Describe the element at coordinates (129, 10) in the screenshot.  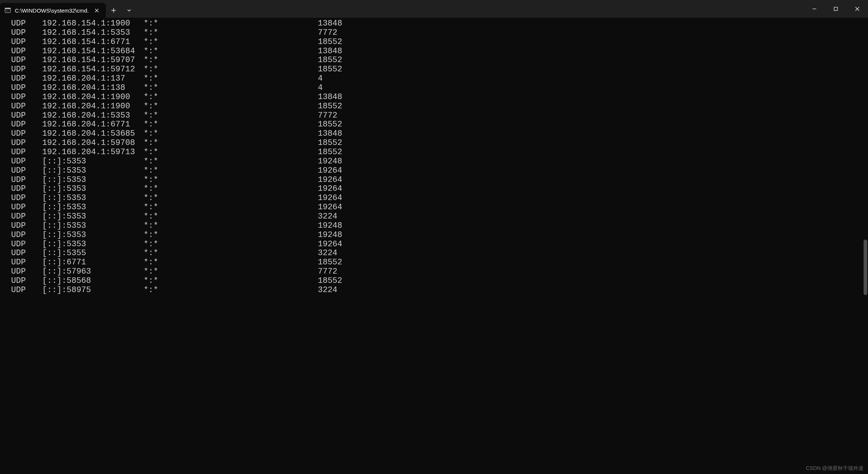
I see `tab-dropdown-button` at that location.